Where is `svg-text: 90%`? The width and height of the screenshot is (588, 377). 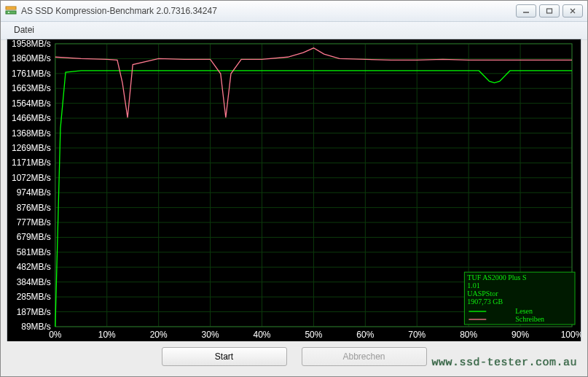 svg-text: 90% is located at coordinates (520, 335).